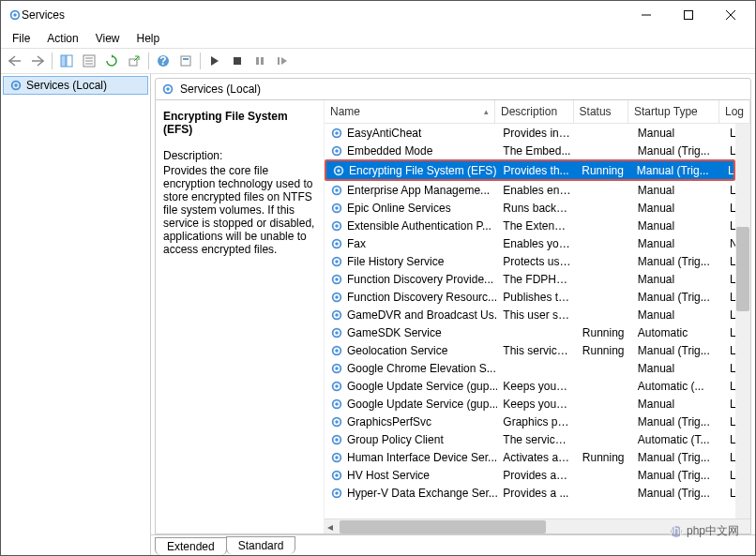  What do you see at coordinates (530, 208) in the screenshot?
I see `service-row: Epic Online ServicesRuns backg...ManualL…` at bounding box center [530, 208].